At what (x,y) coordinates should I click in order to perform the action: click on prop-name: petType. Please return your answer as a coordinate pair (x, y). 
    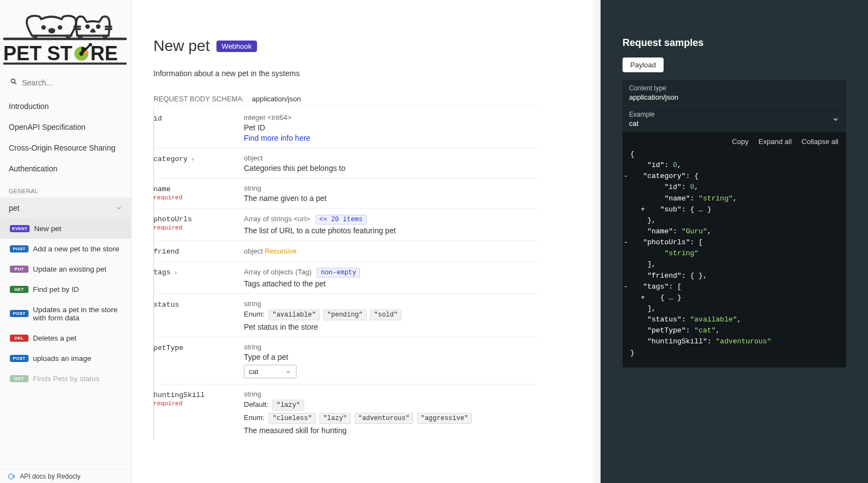
    Looking at the image, I should click on (169, 348).